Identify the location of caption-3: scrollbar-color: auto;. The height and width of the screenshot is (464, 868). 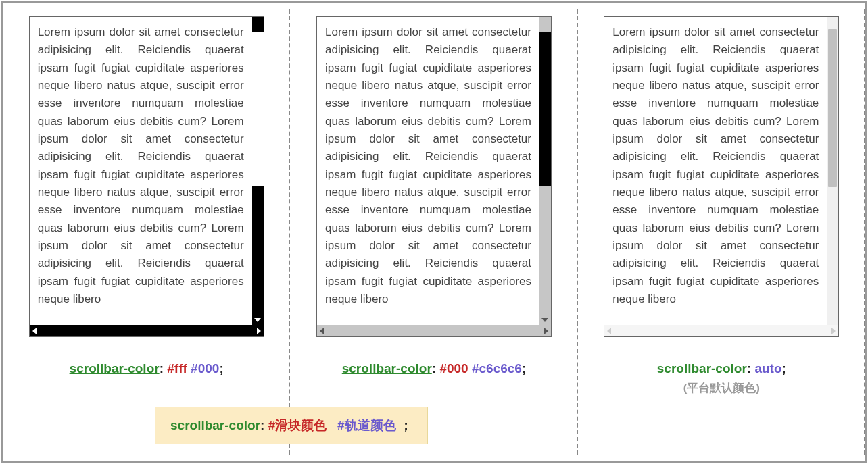
(722, 369).